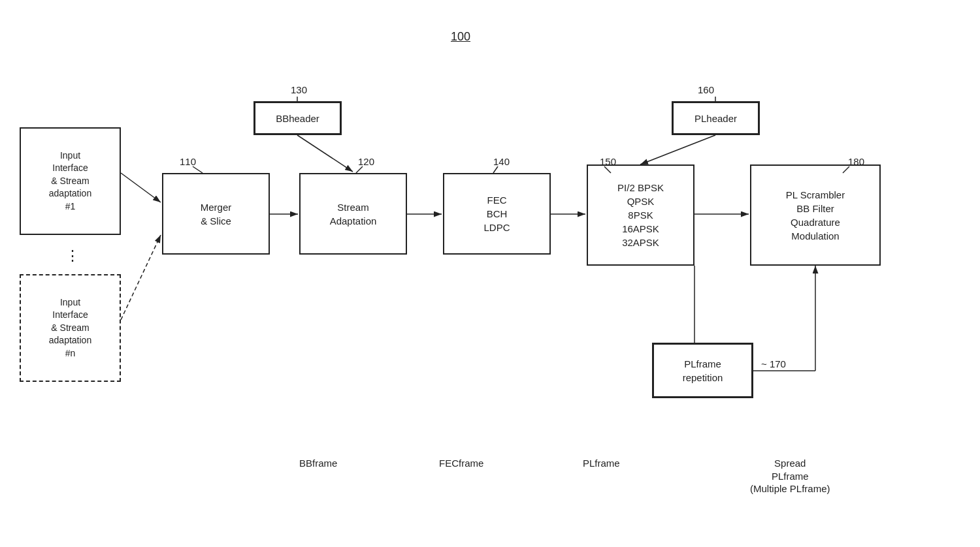 Image resolution: width=980 pixels, height=547 pixels. I want to click on fecframe-label: FECframe, so click(461, 463).